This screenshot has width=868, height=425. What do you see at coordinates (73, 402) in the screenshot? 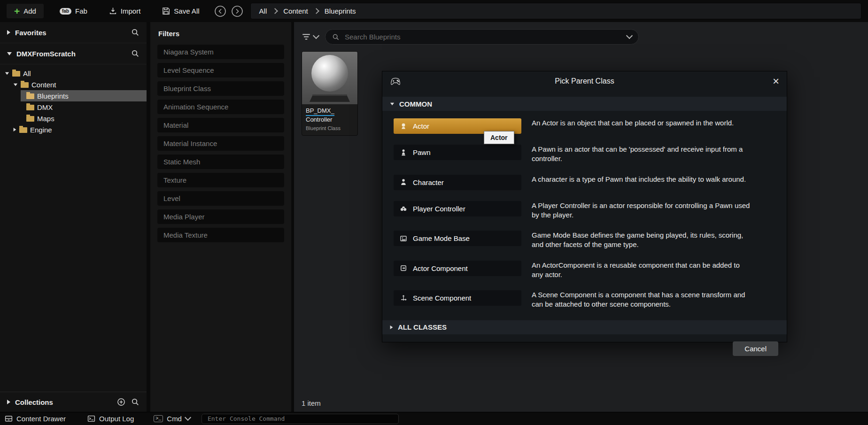
I see `collections-bar: Collections` at bounding box center [73, 402].